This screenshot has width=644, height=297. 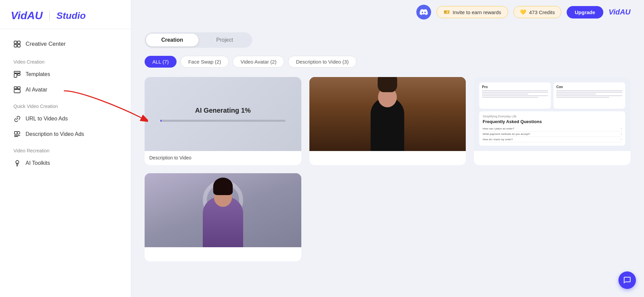 What do you see at coordinates (542, 12) in the screenshot?
I see `credits-label: 473 Credits` at bounding box center [542, 12].